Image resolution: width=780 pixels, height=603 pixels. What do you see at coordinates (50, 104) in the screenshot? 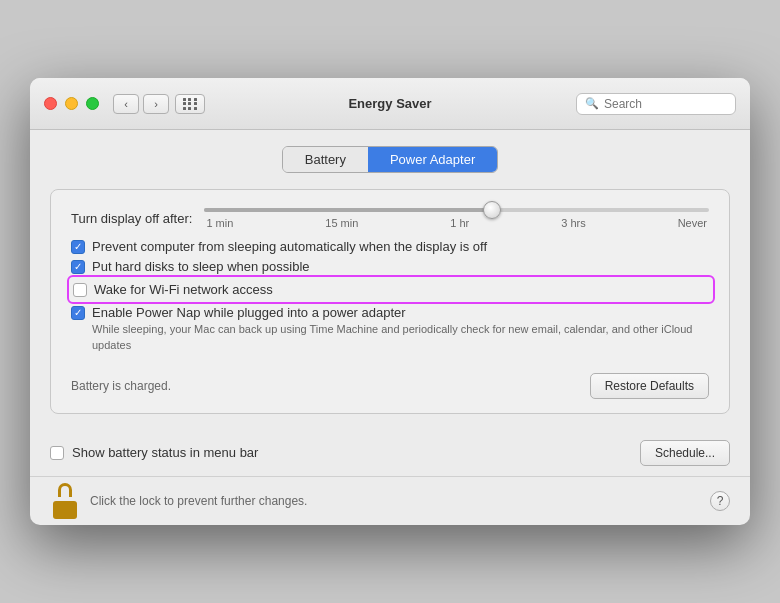
I see `close-button` at bounding box center [50, 104].